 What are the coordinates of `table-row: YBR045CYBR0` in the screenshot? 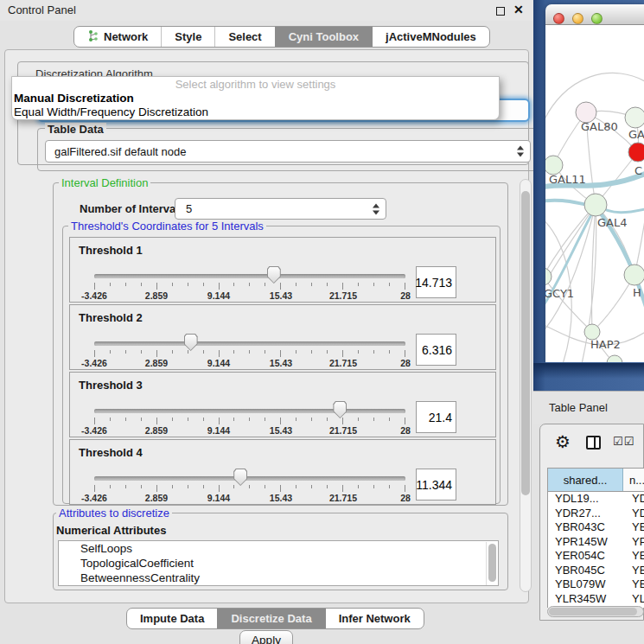 It's located at (596, 571).